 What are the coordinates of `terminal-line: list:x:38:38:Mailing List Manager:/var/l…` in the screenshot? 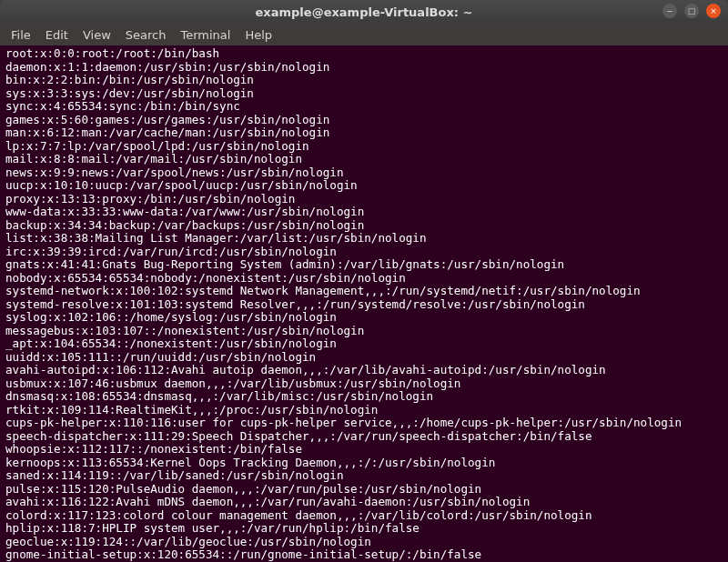 It's located at (364, 238).